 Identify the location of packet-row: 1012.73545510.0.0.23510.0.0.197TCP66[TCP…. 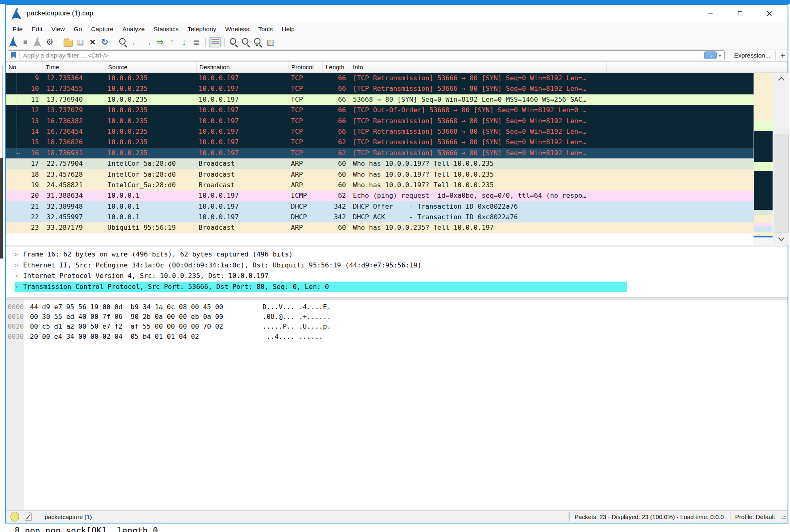
(380, 89).